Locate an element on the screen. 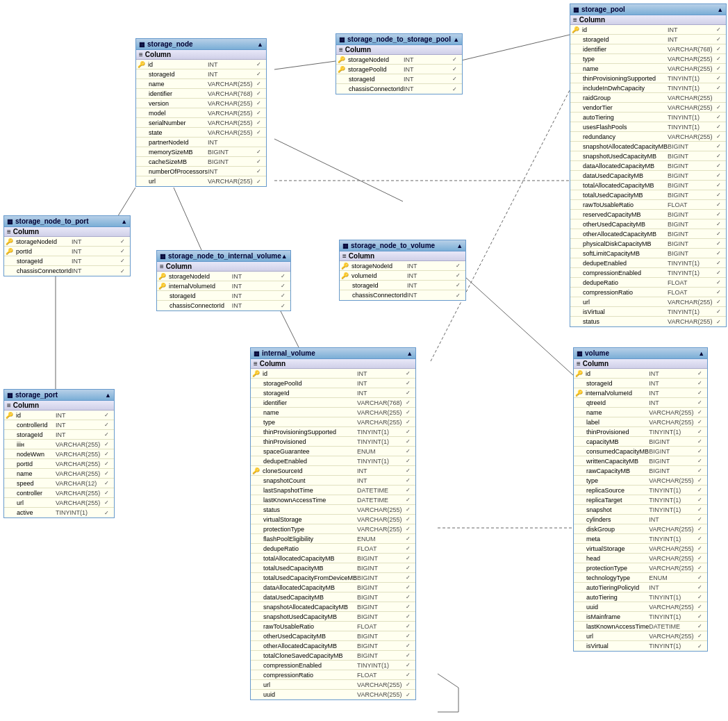 The width and height of the screenshot is (728, 721). column-name: replicaTarget is located at coordinates (617, 500).